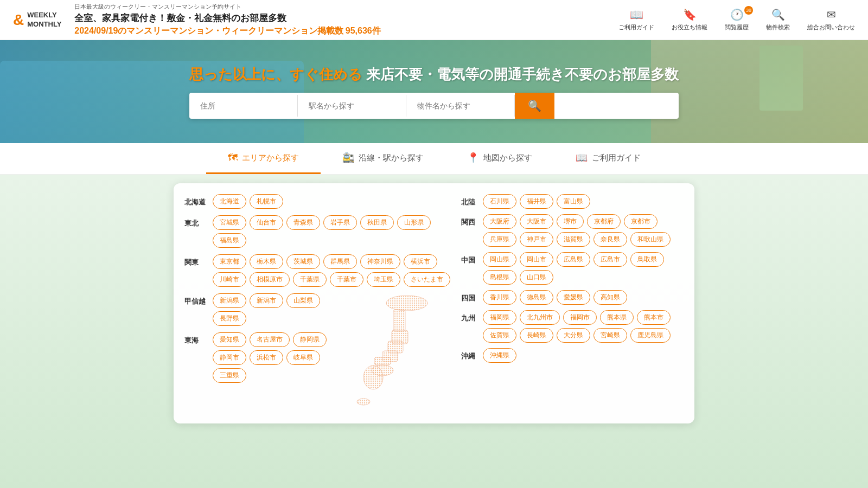 The width and height of the screenshot is (868, 488). Describe the element at coordinates (537, 297) in the screenshot. I see `tag-tokushima: 徳島県` at that location.